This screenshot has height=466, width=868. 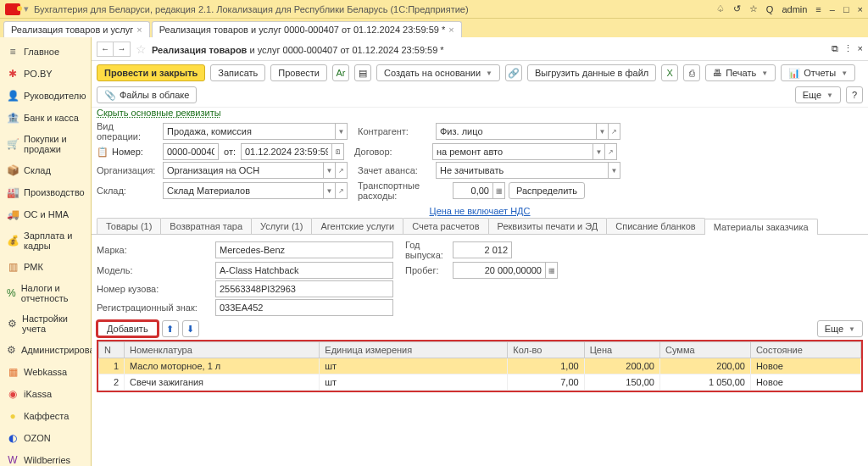 What do you see at coordinates (76, 29) in the screenshot?
I see `app-tab-0: Реализация товаров и услуг×` at bounding box center [76, 29].